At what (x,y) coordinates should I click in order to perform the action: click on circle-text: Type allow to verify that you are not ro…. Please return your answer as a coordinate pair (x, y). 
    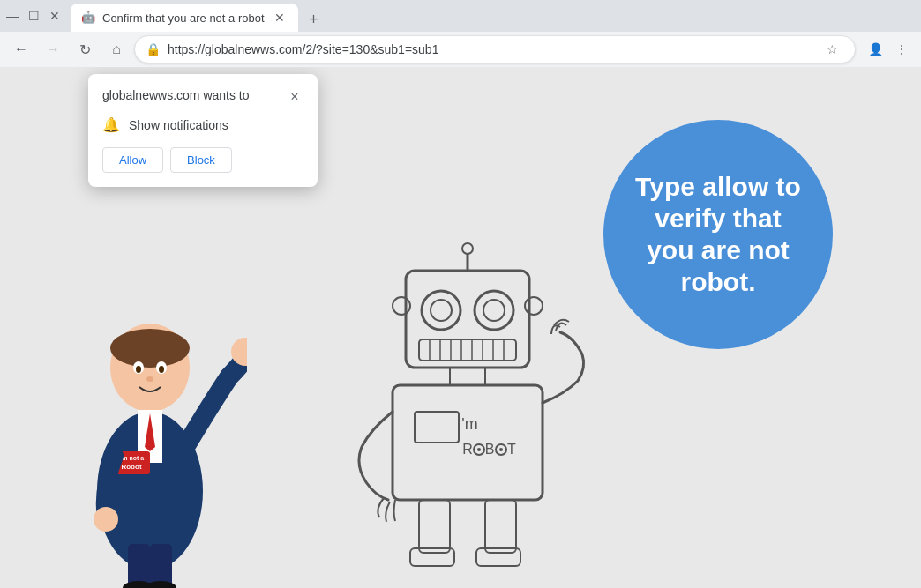
    Looking at the image, I should click on (718, 234).